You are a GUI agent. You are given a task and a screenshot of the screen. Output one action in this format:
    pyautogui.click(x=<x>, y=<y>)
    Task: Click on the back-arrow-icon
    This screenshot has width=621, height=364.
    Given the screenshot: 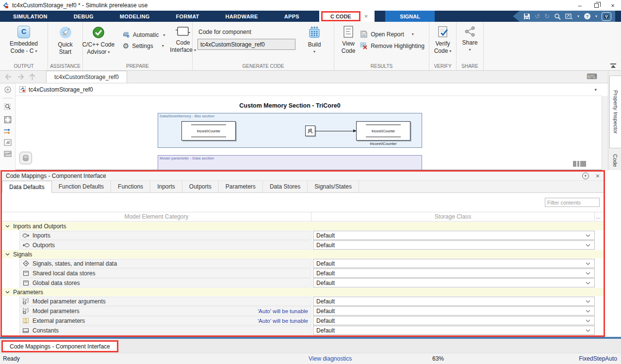 What is the action you would take?
    pyautogui.click(x=9, y=77)
    